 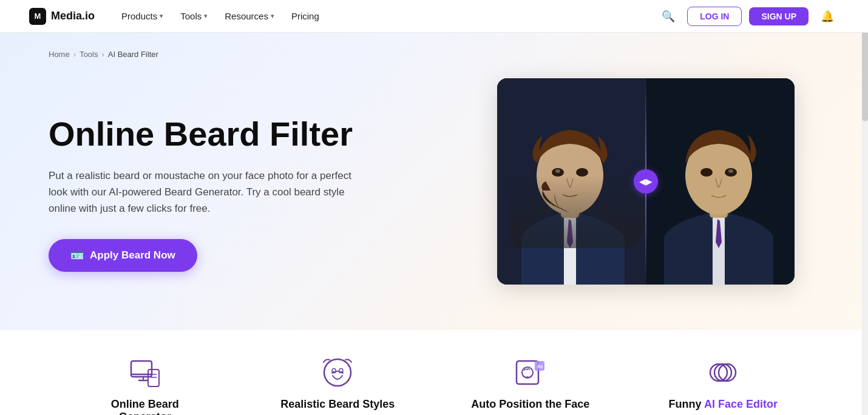 What do you see at coordinates (531, 382) in the screenshot?
I see `feature-item-auto-position: AI Auto Position the Face` at bounding box center [531, 382].